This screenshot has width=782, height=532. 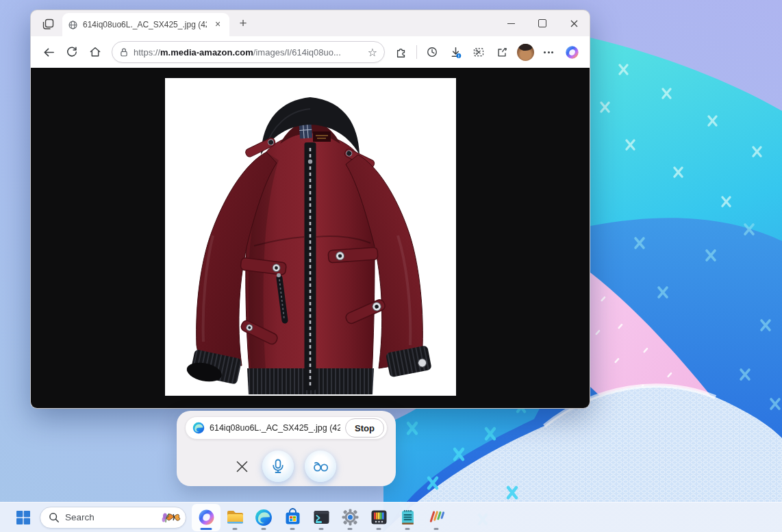 What do you see at coordinates (73, 25) in the screenshot?
I see `globe-favicon-icon` at bounding box center [73, 25].